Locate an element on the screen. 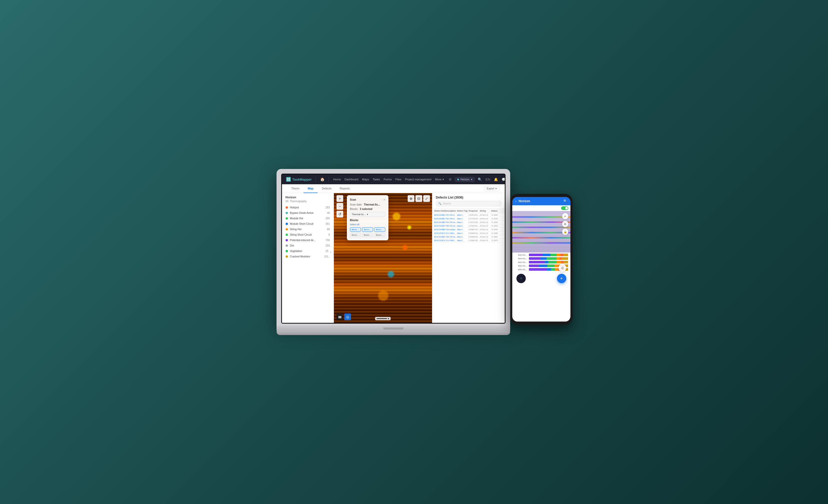 The image size is (828, 504). map-controls-top-right: ⊕ ⊟ ⤢ is located at coordinates (419, 199).